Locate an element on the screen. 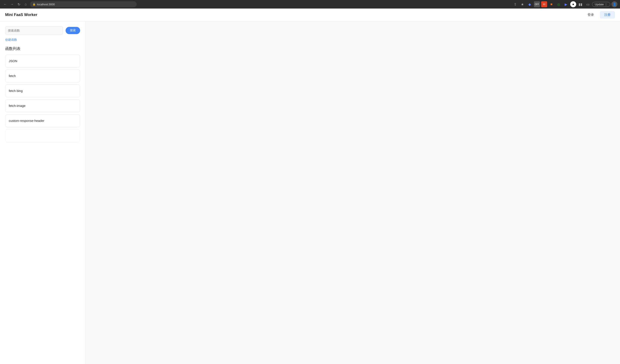 This screenshot has height=364, width=620. sidebar-toggle: ▭ is located at coordinates (588, 4).